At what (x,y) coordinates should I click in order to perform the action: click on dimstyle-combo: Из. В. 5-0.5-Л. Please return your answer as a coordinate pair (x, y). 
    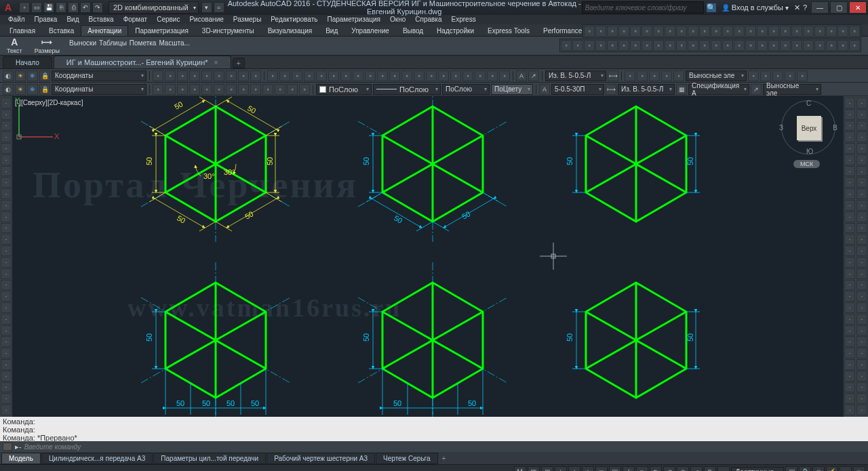
    Looking at the image, I should click on (646, 89).